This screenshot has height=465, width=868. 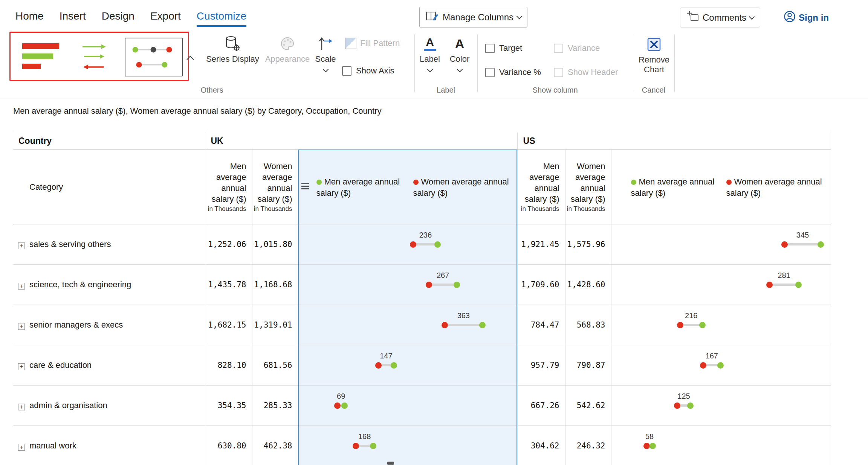 What do you see at coordinates (513, 72) in the screenshot?
I see `variance-percent-checkbox: Variance %` at bounding box center [513, 72].